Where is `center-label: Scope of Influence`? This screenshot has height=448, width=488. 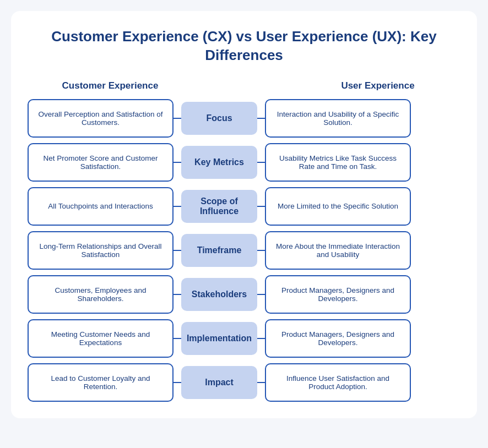 center-label: Scope of Influence is located at coordinates (219, 206).